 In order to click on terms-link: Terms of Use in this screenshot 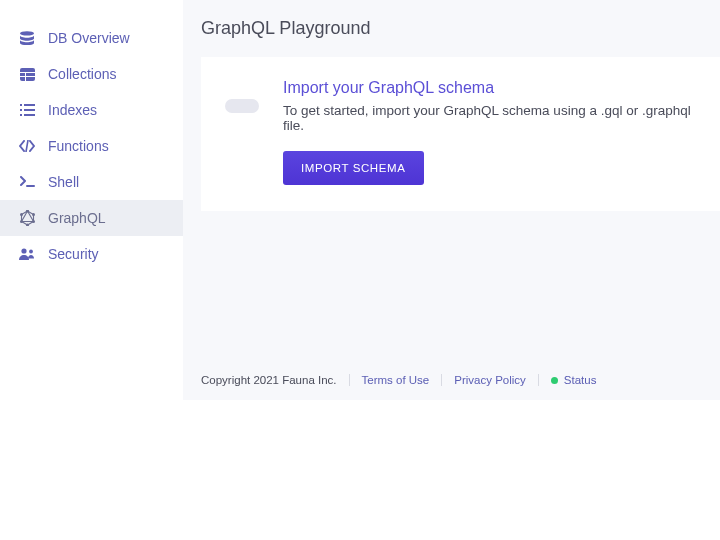, I will do `click(396, 380)`.